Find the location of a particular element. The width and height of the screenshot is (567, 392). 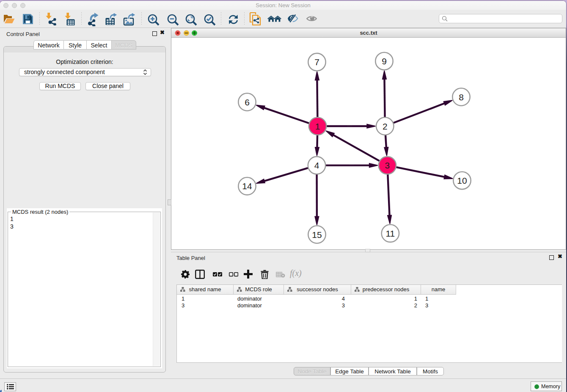

svg-text: 10 is located at coordinates (462, 180).